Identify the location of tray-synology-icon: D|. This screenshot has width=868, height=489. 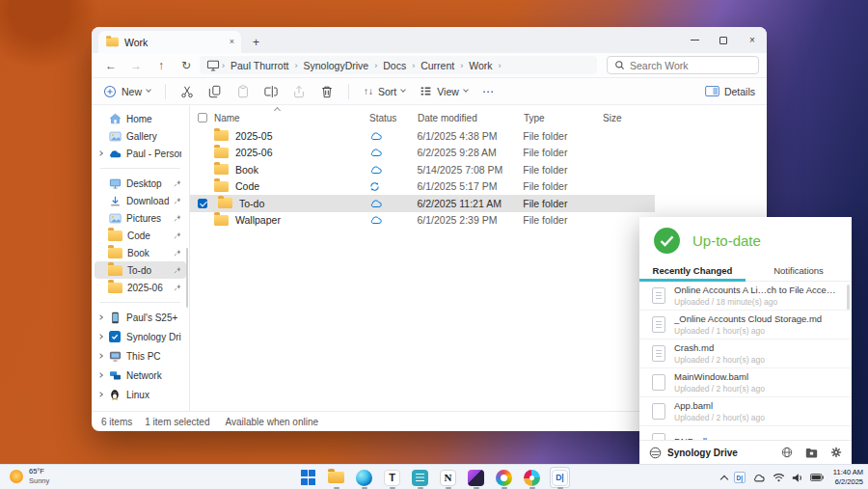
(740, 477).